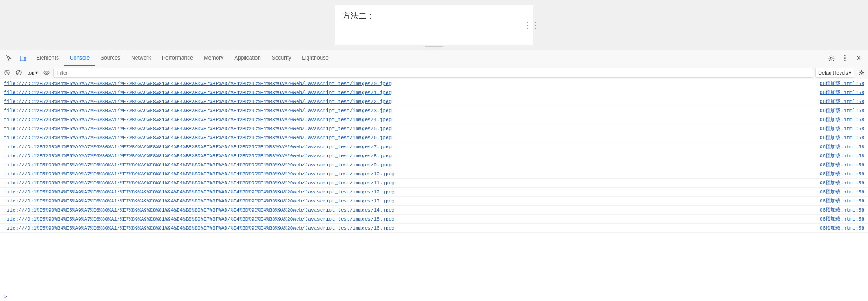 This screenshot has height=301, width=868. What do you see at coordinates (859, 58) in the screenshot?
I see `close-devtools-button: ✕` at bounding box center [859, 58].